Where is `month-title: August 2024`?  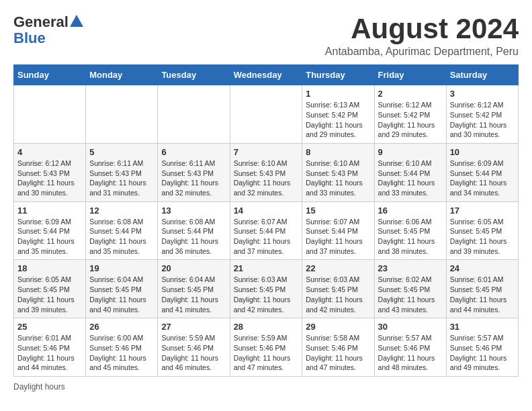
month-title: August 2024 is located at coordinates (422, 29).